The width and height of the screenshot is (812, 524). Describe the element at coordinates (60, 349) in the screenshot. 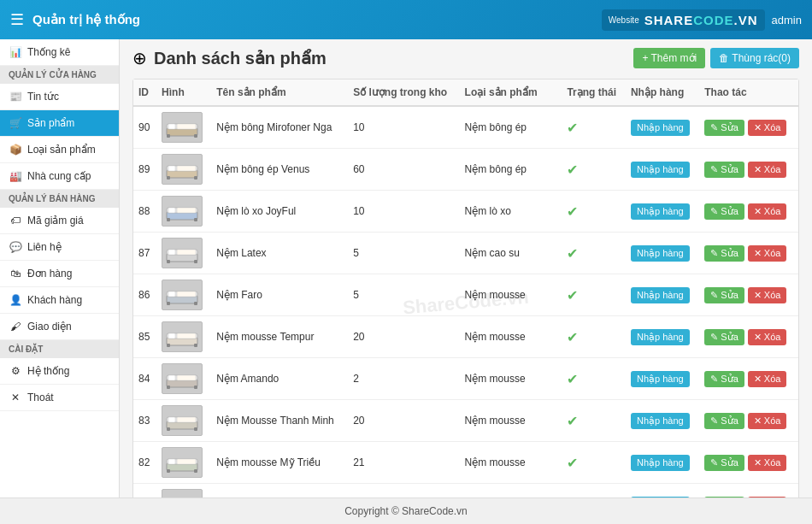

I see `sidebar-section-cai-dat: CÀI ĐẶT` at that location.